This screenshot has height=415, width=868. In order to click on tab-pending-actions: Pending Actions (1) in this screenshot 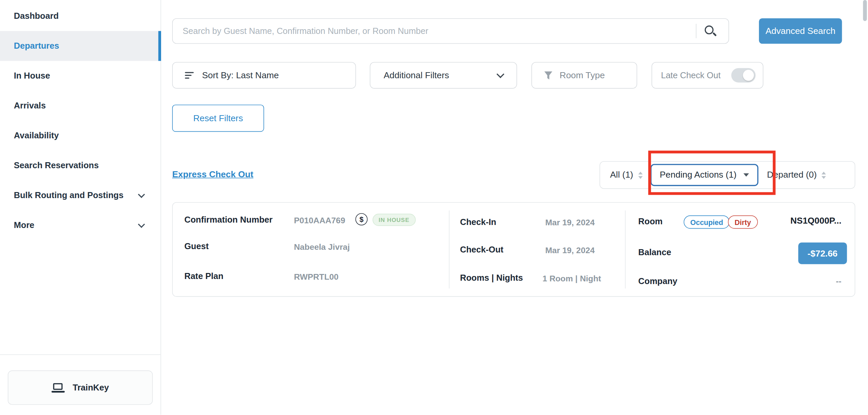, I will do `click(704, 175)`.